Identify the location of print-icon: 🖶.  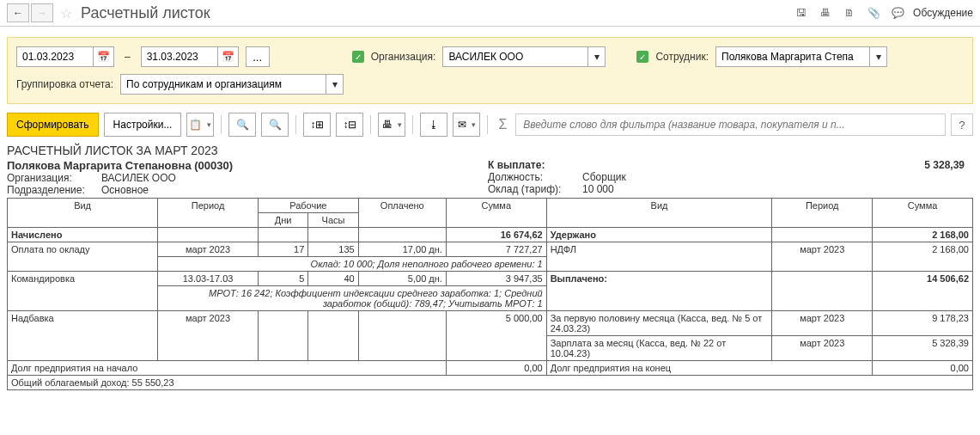
(825, 13).